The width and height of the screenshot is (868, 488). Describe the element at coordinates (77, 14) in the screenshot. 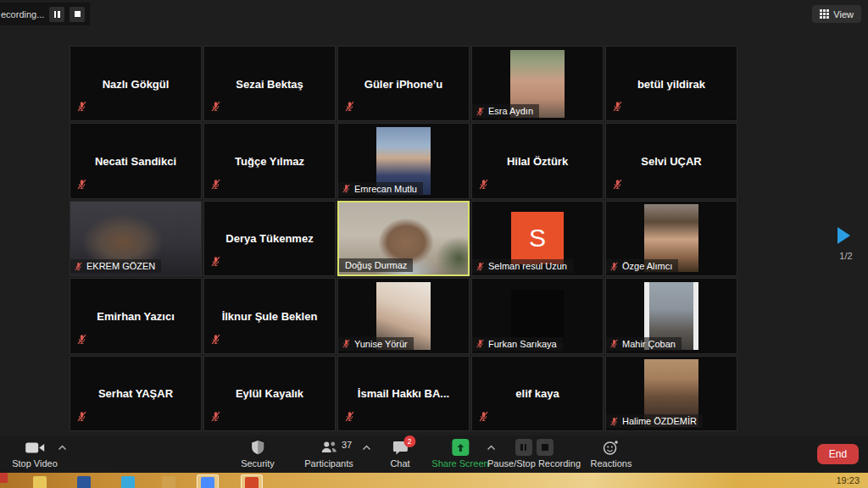

I see `stop-recording-button` at that location.